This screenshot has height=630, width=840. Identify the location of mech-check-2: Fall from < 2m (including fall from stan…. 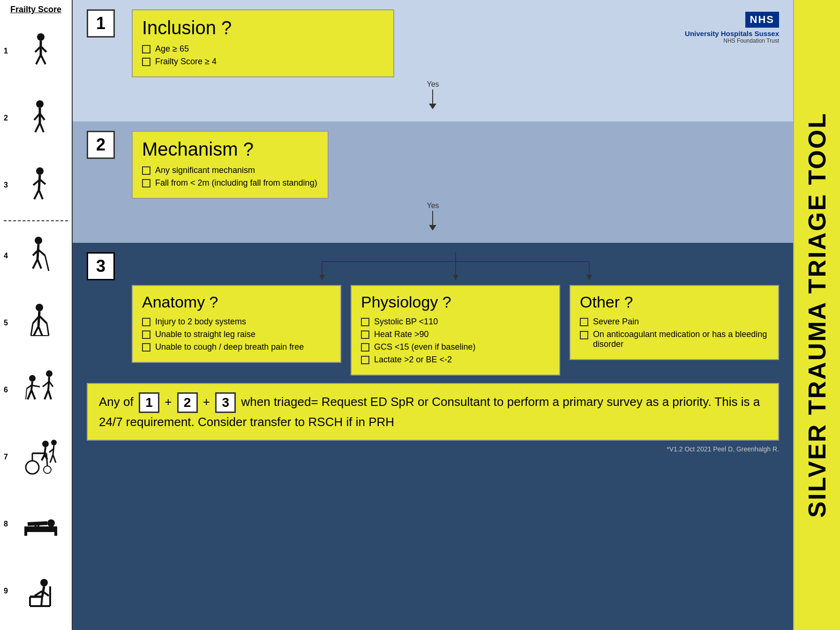
(230, 183).